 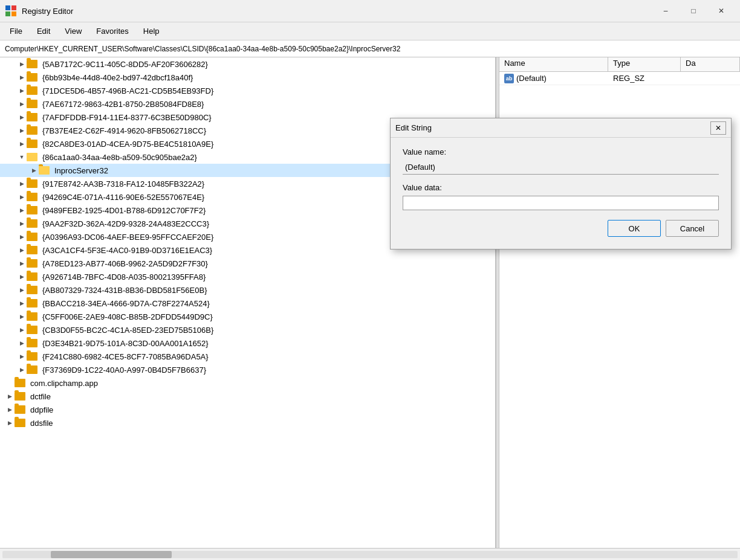 What do you see at coordinates (248, 356) in the screenshot?
I see `tree-item: ▶{F241C880-6982-4CE5-8CF7-7085BA96DA5A}` at bounding box center [248, 356].